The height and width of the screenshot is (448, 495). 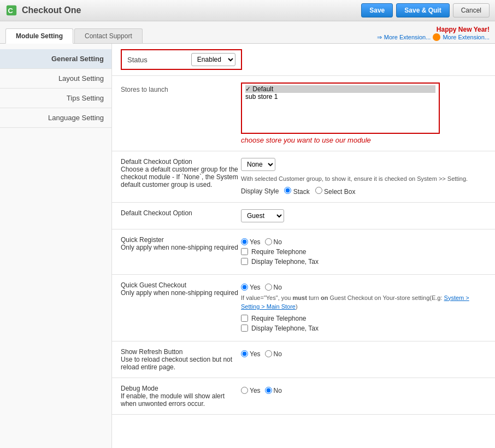 I want to click on show-refresh-no-text: No, so click(x=278, y=354).